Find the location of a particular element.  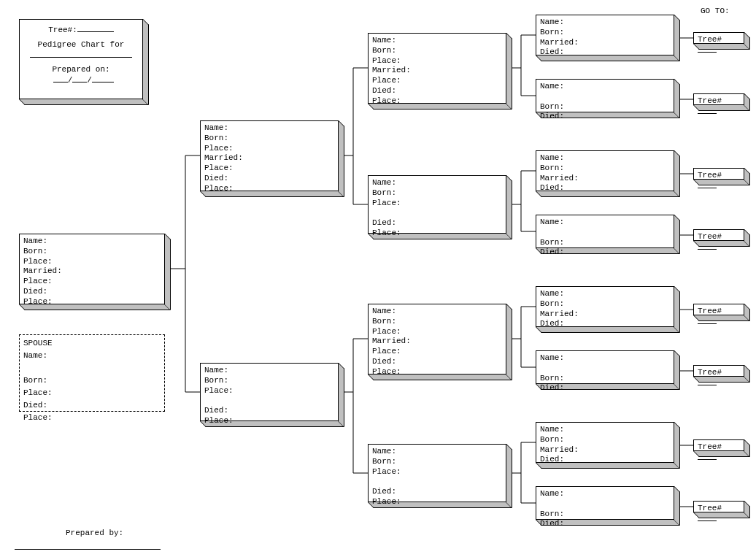

prepared-by-label: Prepared by: is located at coordinates (95, 533).